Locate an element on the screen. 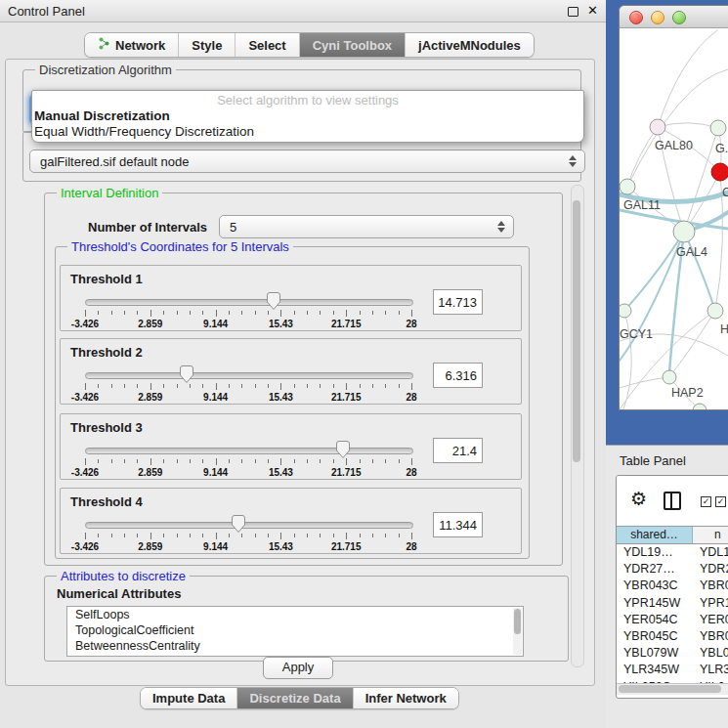 Image resolution: width=728 pixels, height=728 pixels. cell-shared-name: YER054C is located at coordinates (655, 620).